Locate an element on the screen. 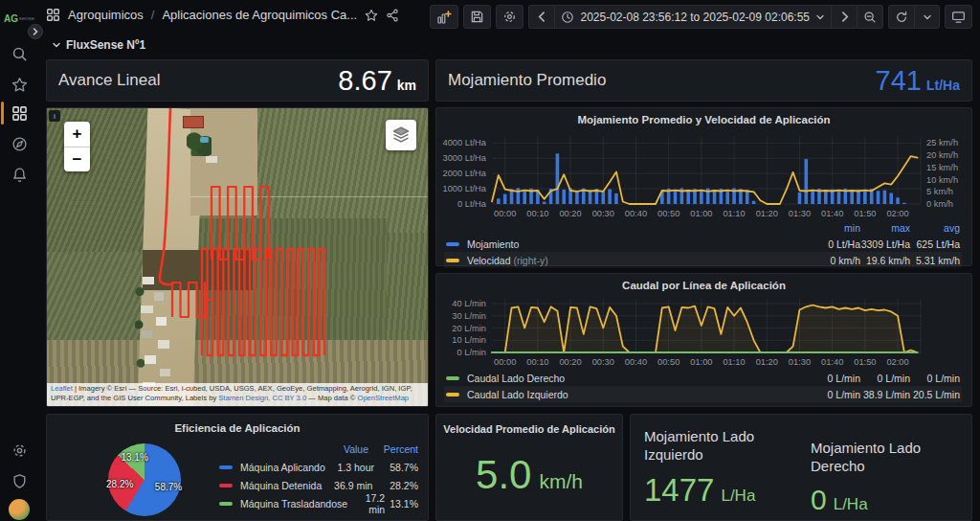 This screenshot has height=521, width=980. add-panel-button is located at coordinates (444, 17).